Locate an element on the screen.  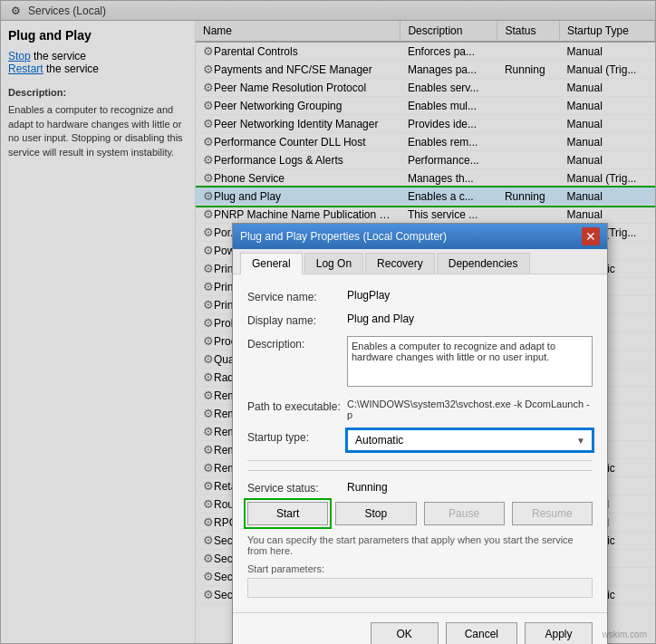
service-action-buttons: Start Stop Pause Resume is located at coordinates (420, 514).